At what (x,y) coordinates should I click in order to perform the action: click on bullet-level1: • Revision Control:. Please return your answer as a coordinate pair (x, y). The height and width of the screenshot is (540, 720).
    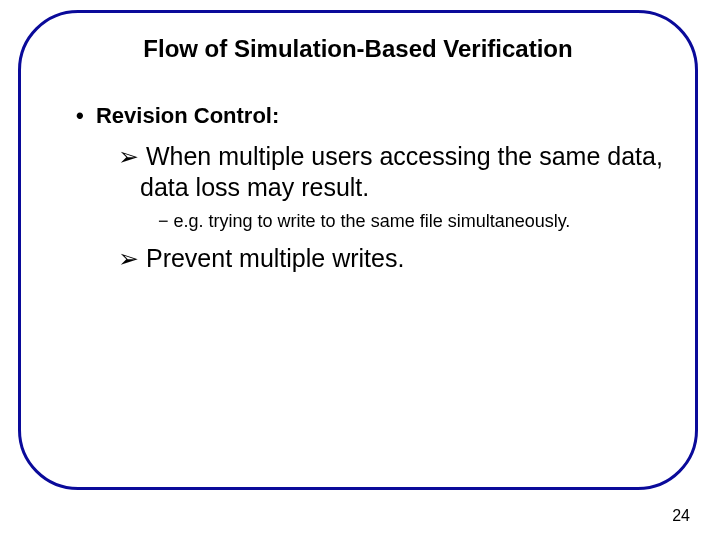
    Looking at the image, I should click on (381, 116).